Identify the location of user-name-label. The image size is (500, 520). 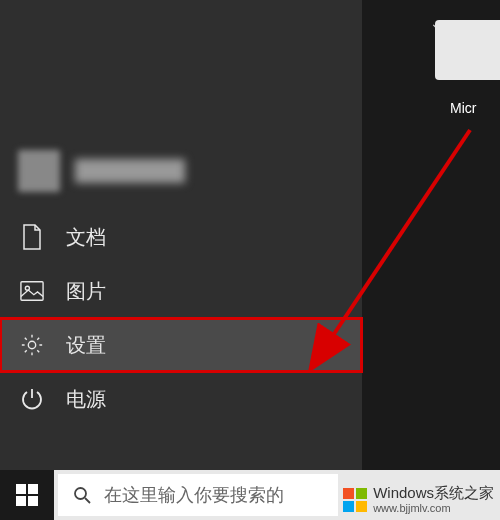
(130, 171).